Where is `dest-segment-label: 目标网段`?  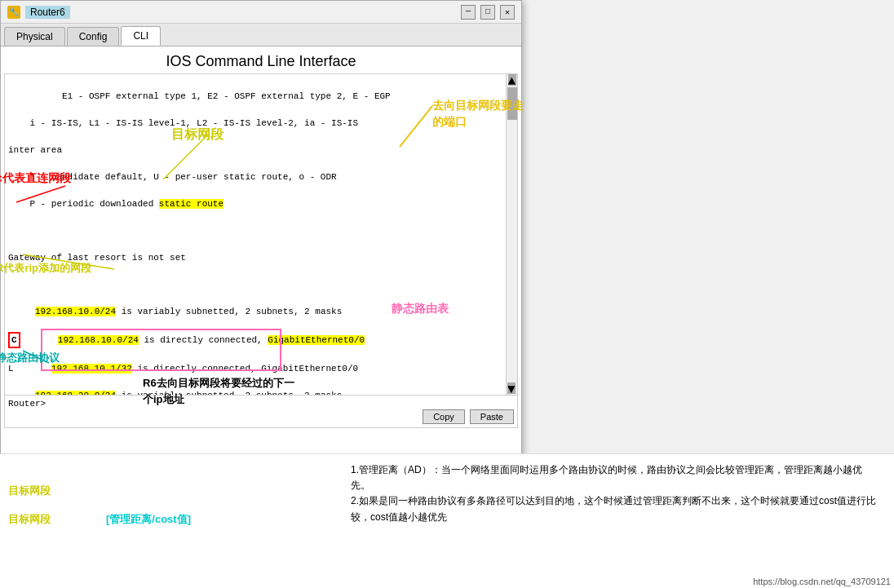
dest-segment-label: 目标网段 is located at coordinates (29, 491).